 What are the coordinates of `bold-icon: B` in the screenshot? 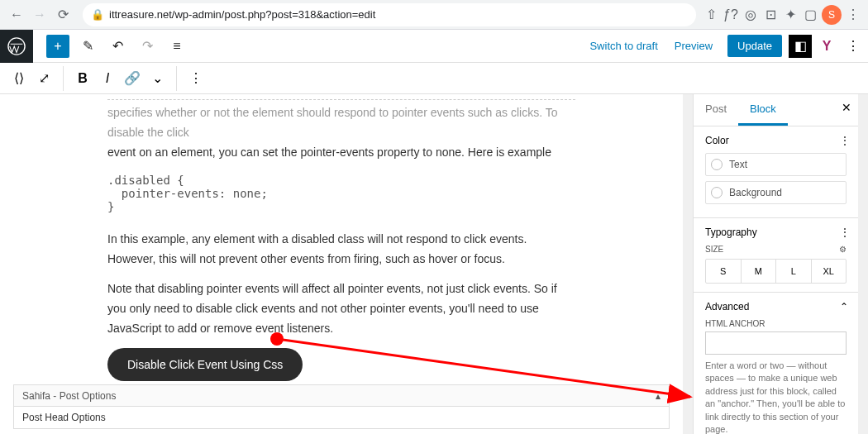 It's located at (83, 79).